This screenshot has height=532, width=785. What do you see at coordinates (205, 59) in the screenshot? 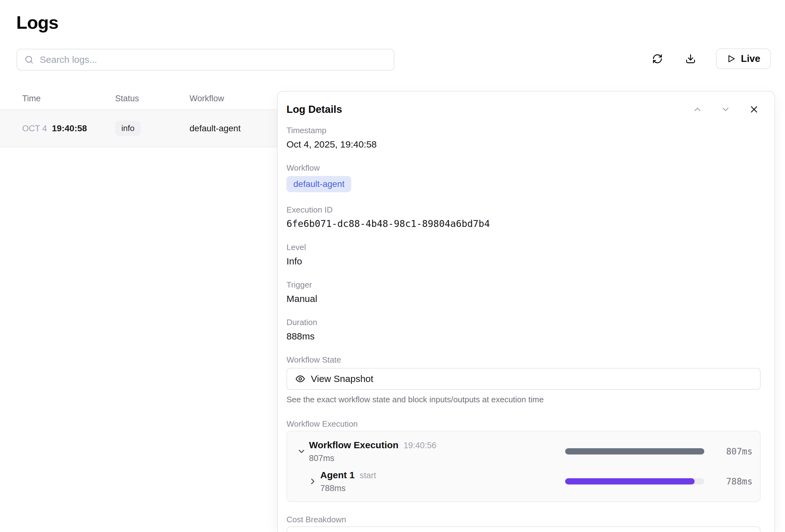
I see `search-box` at bounding box center [205, 59].